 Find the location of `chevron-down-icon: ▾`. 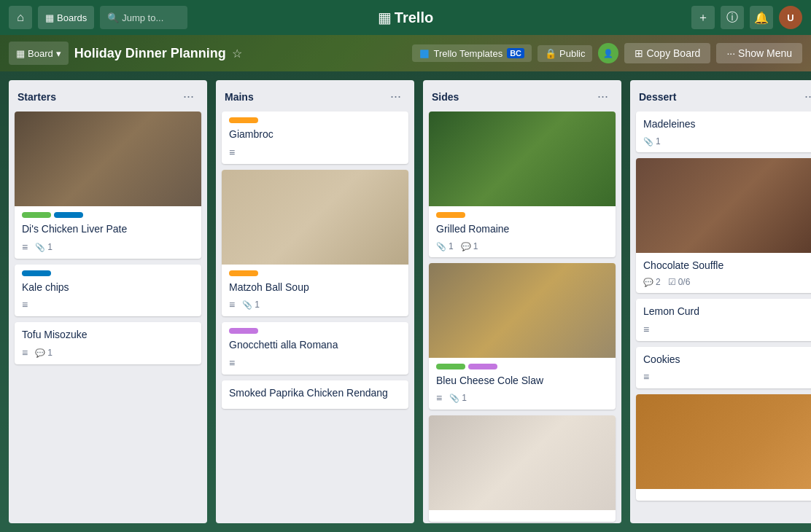

chevron-down-icon: ▾ is located at coordinates (58, 54).